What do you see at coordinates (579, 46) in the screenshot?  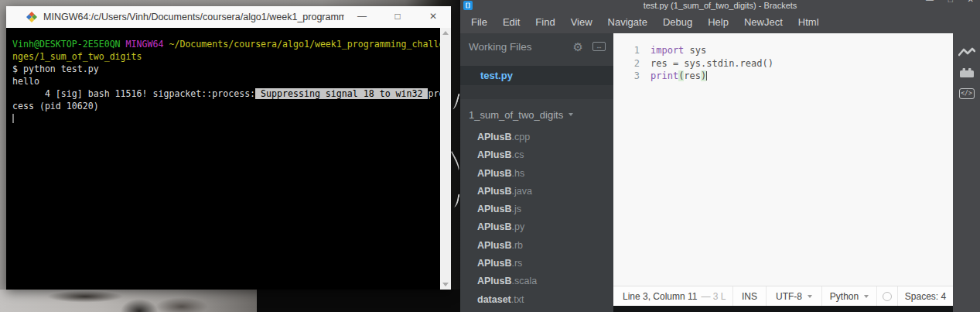 I see `gear-icon: ⚙` at bounding box center [579, 46].